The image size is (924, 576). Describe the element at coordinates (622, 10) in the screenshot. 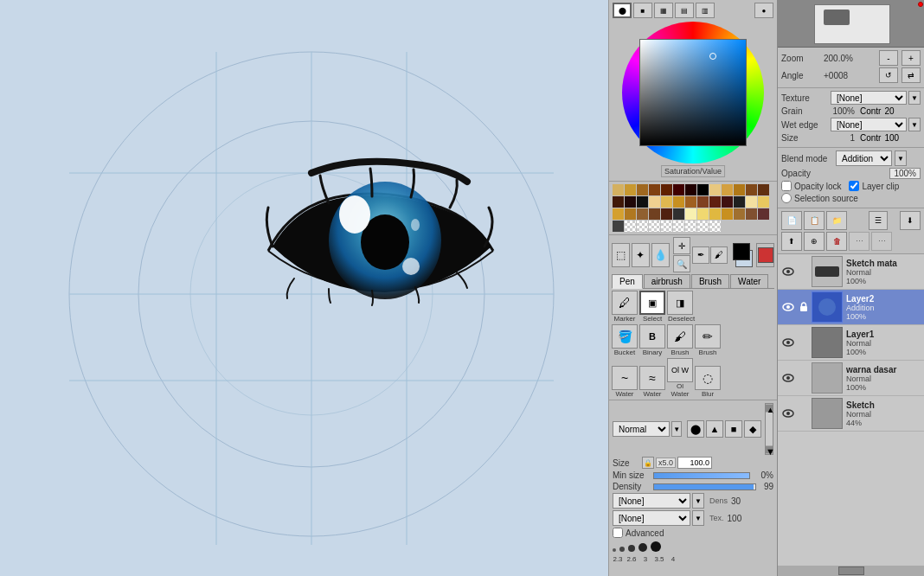

I see `circle-mode-btn: ⬤` at that location.